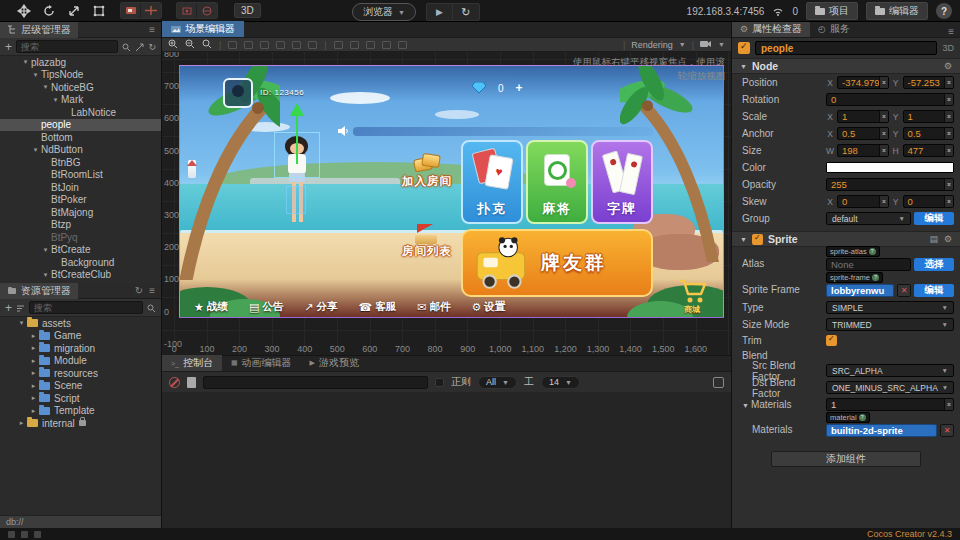 The width and height of the screenshot is (960, 540). Describe the element at coordinates (882, 430) in the screenshot. I see `material-input: builtin-2d-sprite` at that location.